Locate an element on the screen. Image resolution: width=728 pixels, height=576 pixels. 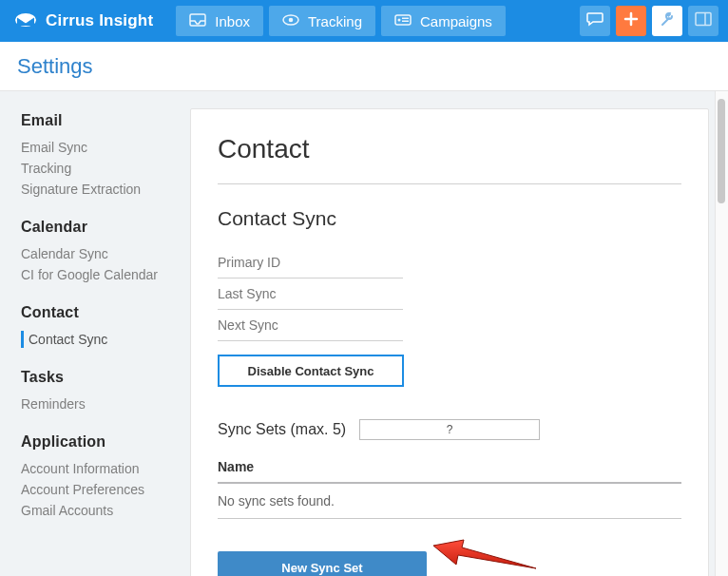
nav-inbox-label: Inbox is located at coordinates (232, 21).